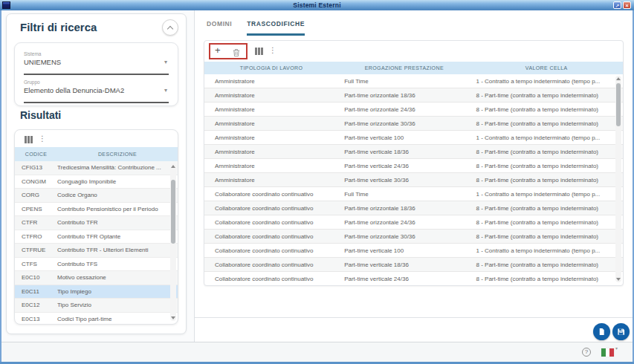 This screenshot has width=634, height=364. What do you see at coordinates (413, 195) in the screenshot?
I see `trascodifiche-row: Collaboratore coordinato continuativo Fu…` at bounding box center [413, 195].